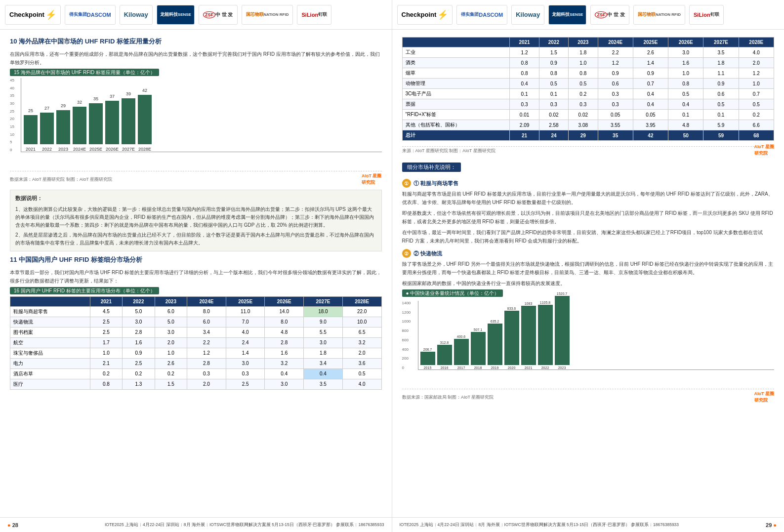 The image size is (784, 532). I want to click on logo-sense-left: 龙能科技SENSE, so click(176, 15).